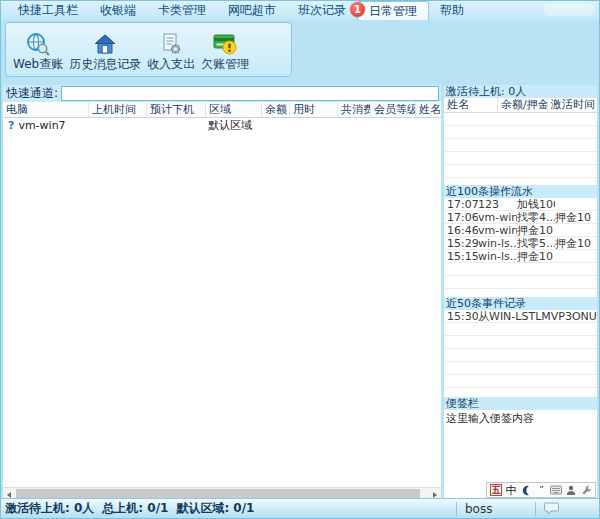 This screenshot has width=600, height=519. Describe the element at coordinates (250, 94) in the screenshot. I see `quick-channel-input` at that location.